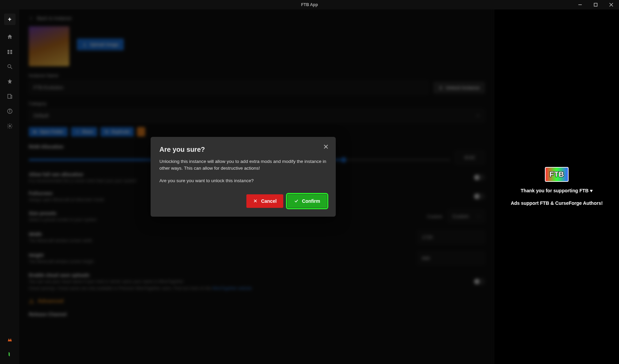 Image resolution: width=619 pixels, height=364 pixels. I want to click on ram-value: 8192, so click(470, 157).